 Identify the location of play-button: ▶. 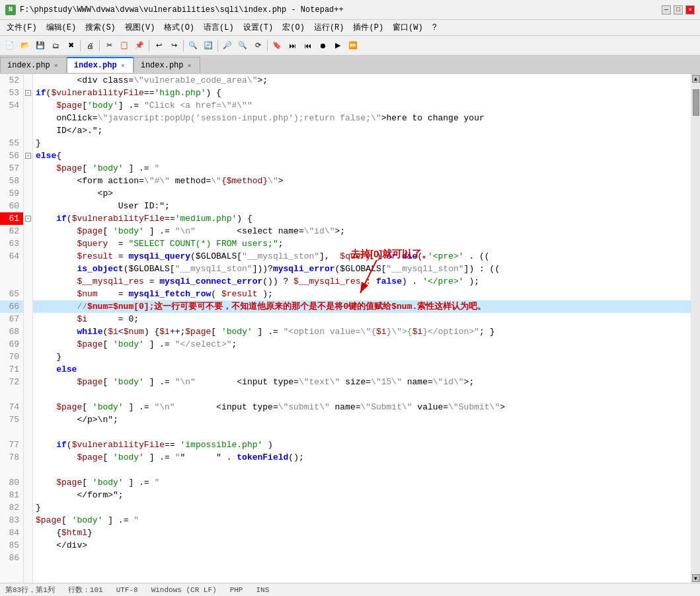
(338, 46).